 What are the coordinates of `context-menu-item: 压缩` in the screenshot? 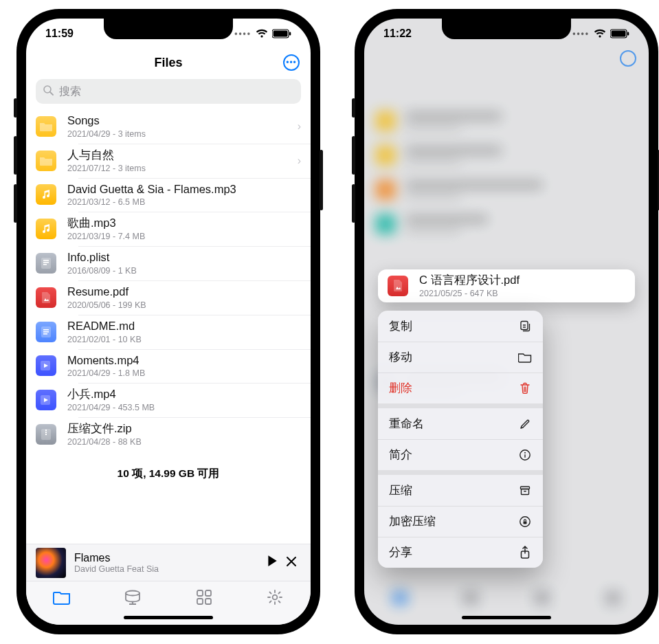 It's located at (460, 491).